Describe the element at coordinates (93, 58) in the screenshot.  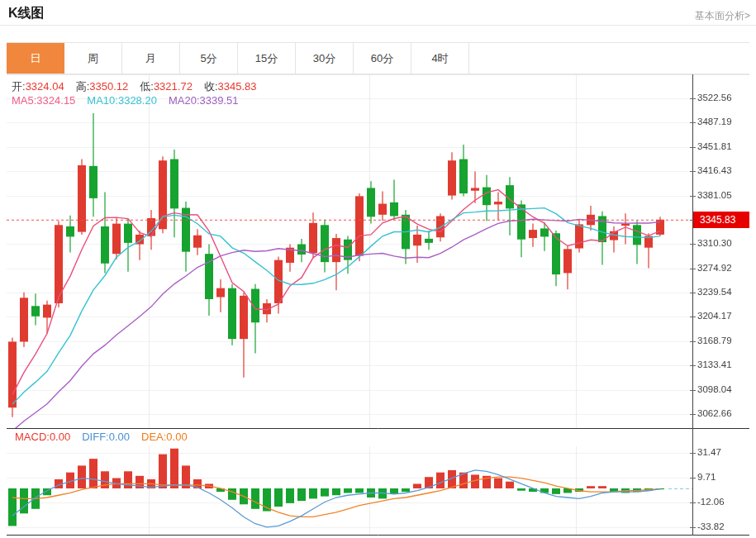
I see `tab-interval-1: 周` at that location.